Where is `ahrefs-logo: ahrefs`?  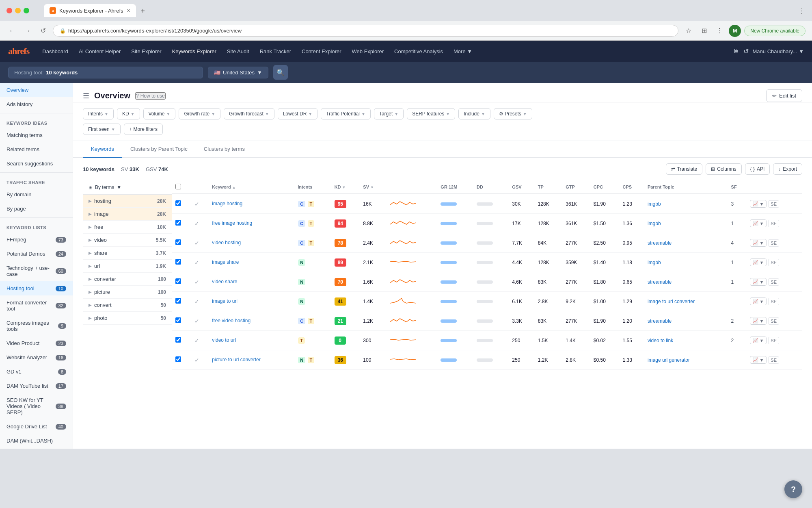
ahrefs-logo: ahrefs is located at coordinates (19, 51).